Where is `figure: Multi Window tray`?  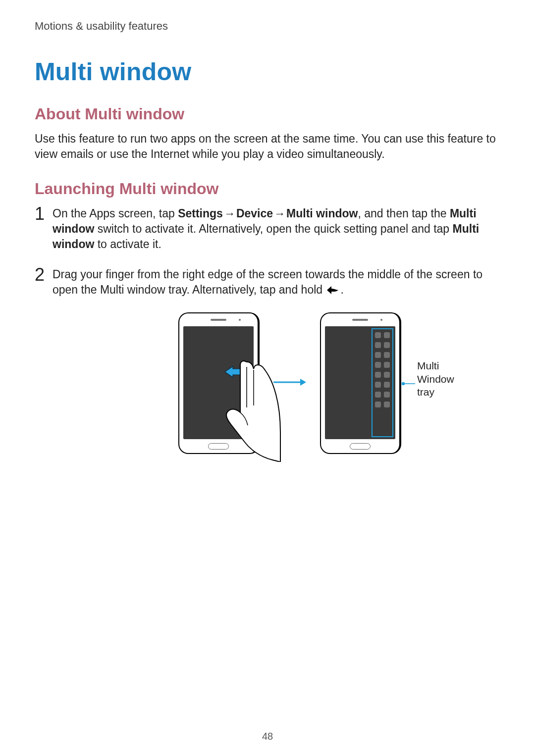
figure: Multi Window tray is located at coordinates (290, 383).